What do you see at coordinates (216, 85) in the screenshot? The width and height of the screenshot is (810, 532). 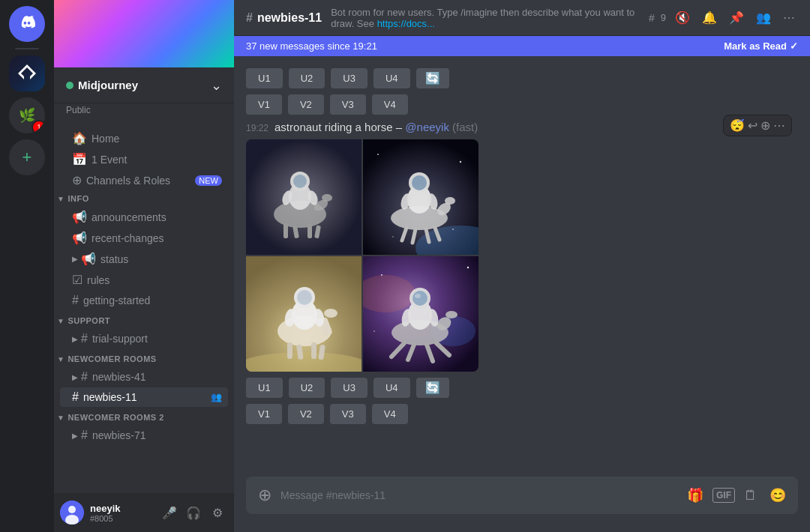 I see `server-dropdown-icon: ⌄` at bounding box center [216, 85].